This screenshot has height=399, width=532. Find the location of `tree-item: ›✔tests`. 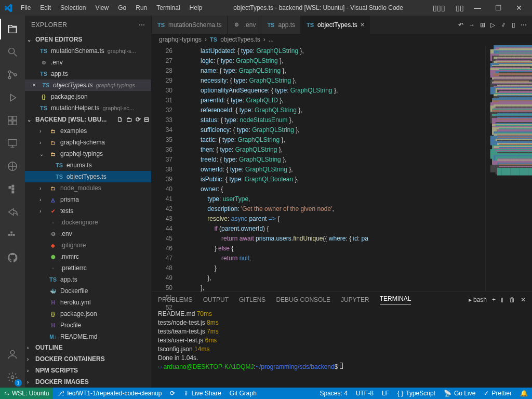

tree-item: ›✔tests is located at coordinates (88, 211).